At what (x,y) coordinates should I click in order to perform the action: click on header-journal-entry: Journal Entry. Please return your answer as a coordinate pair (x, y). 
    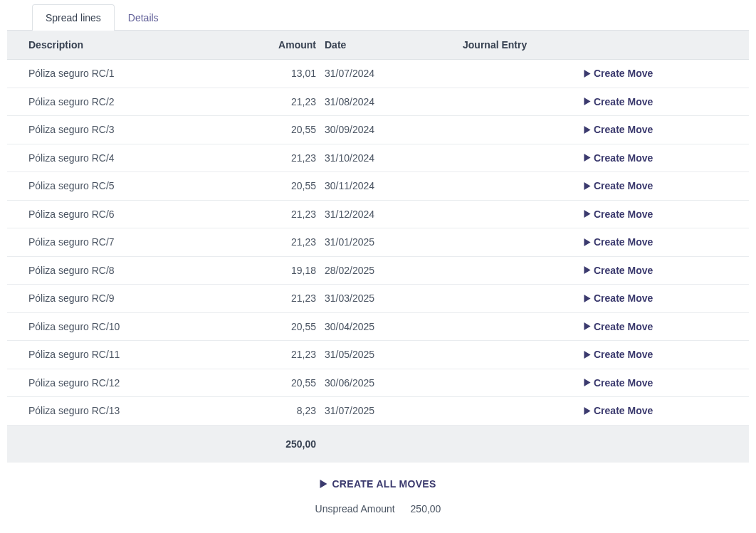
    Looking at the image, I should click on (520, 46).